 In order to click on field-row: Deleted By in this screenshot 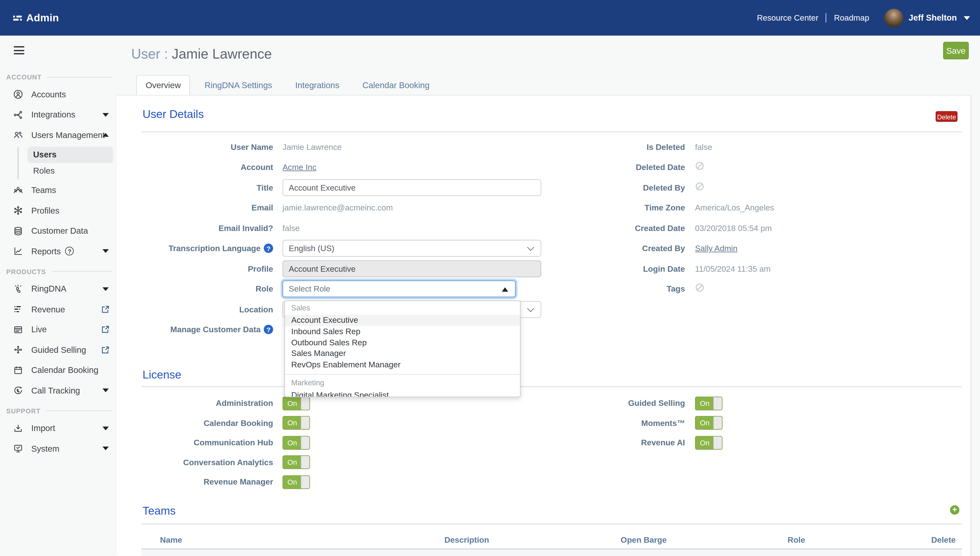, I will do `click(627, 187)`.